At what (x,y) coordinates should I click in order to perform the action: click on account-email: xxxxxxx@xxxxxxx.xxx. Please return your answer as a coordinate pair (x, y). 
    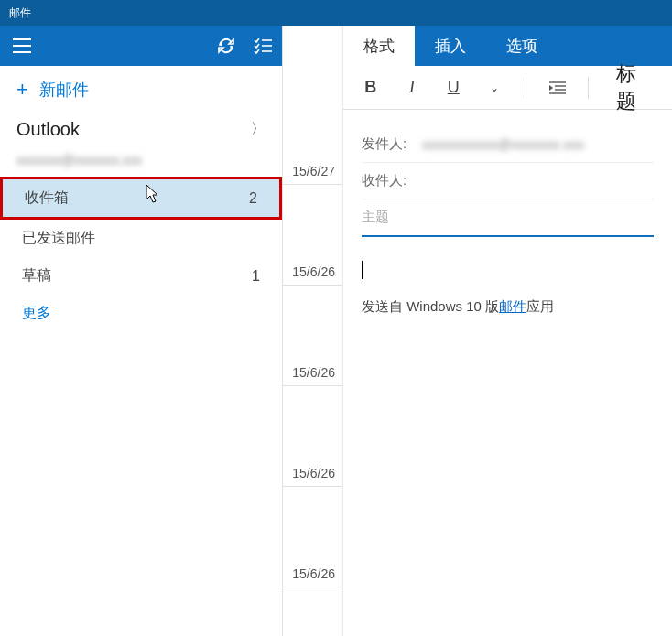
    Looking at the image, I should click on (141, 165).